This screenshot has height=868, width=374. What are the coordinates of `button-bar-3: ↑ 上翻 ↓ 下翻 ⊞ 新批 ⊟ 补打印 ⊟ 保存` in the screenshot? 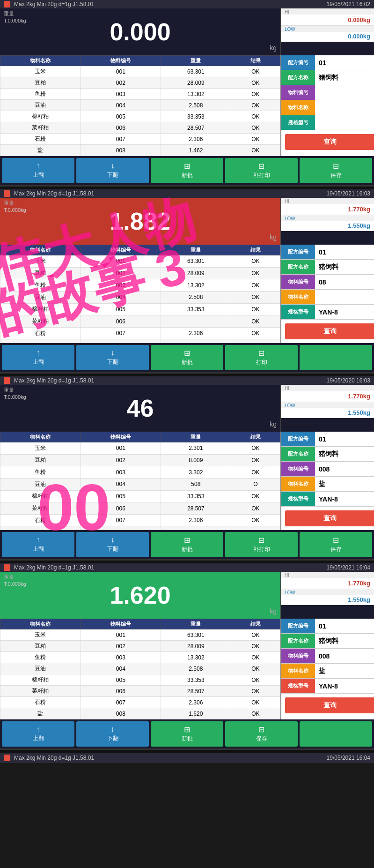 It's located at (187, 545).